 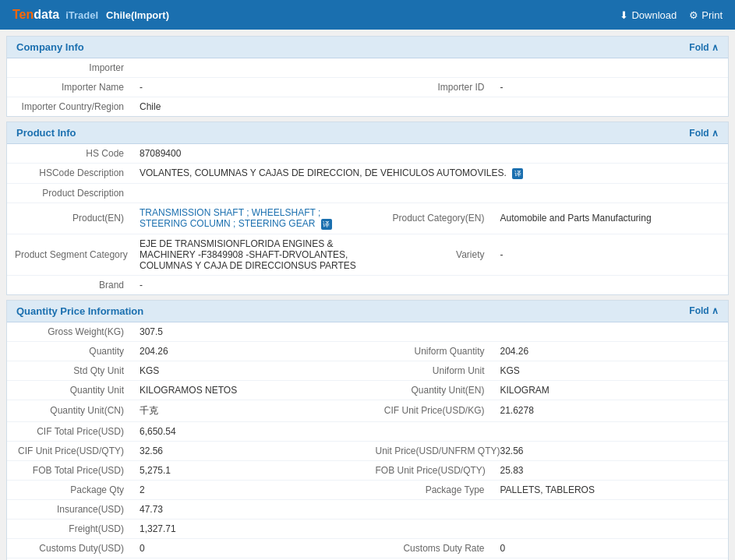 What do you see at coordinates (368, 76) in the screenshot?
I see `company-info-section: Company Info Fold ∧ Importer Importer Na…` at bounding box center [368, 76].